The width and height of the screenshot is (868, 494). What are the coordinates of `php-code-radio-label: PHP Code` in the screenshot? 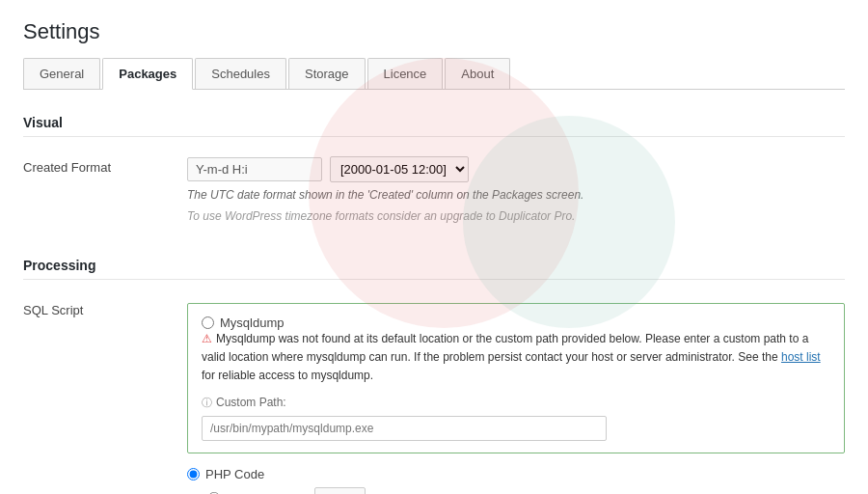 It's located at (516, 475).